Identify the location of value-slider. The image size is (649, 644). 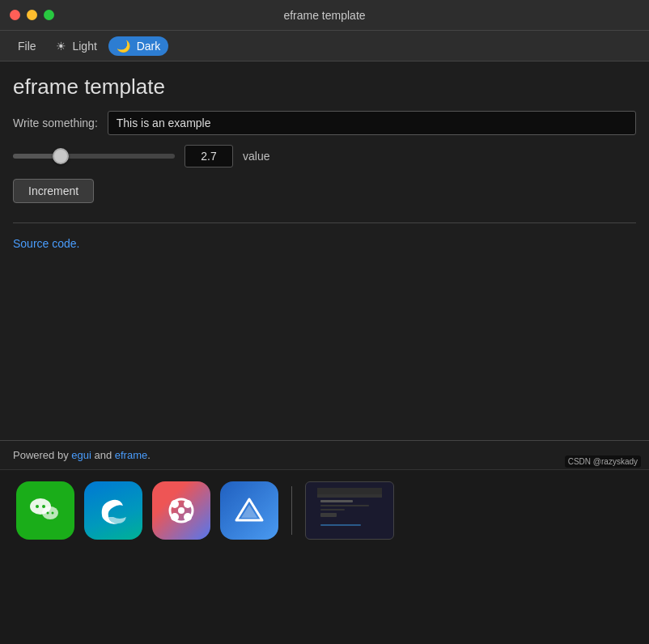
(94, 156).